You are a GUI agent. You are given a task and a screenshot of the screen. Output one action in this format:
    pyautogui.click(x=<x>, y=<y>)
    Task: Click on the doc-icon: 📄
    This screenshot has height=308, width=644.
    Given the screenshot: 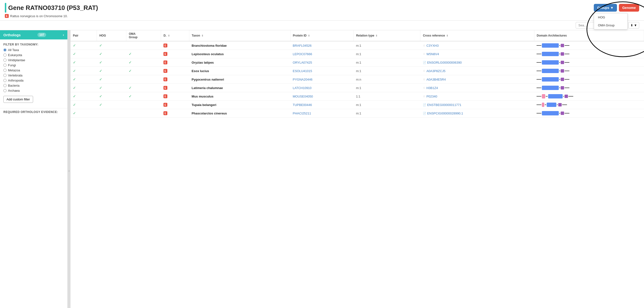 What is the action you would take?
    pyautogui.click(x=424, y=63)
    